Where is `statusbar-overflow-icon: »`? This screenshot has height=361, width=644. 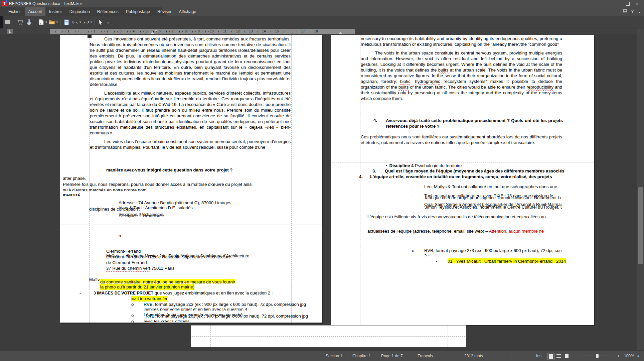
statusbar-overflow-icon: » is located at coordinates (638, 356).